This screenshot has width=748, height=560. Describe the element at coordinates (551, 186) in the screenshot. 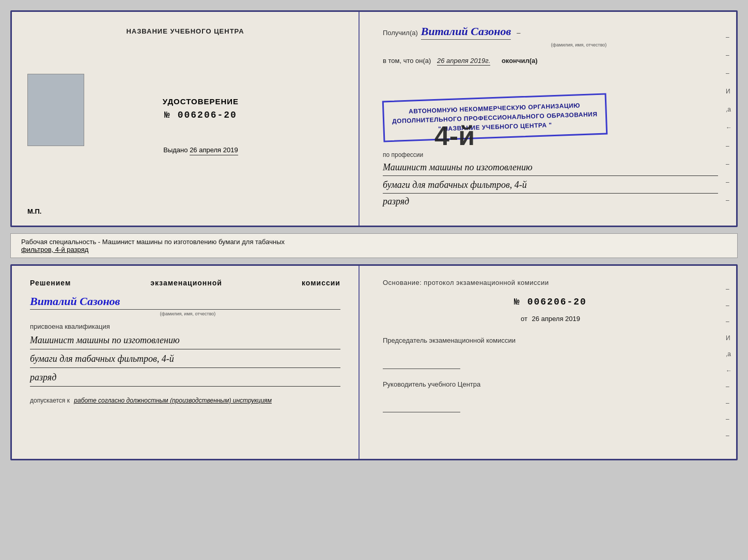

I see `profession-line2: бумаги для табачных фильтров, 4-й` at that location.